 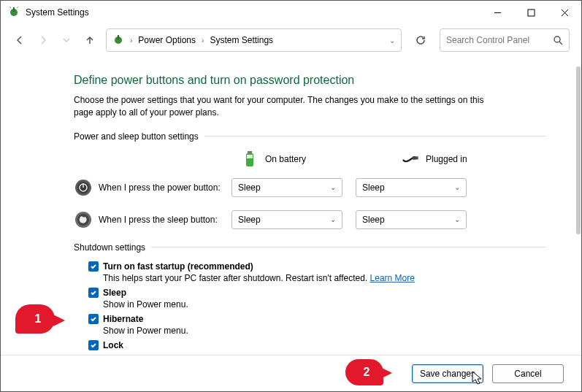 I want to click on power-button-row: When I press the power button: Sleep ⌄ S…, so click(x=310, y=188).